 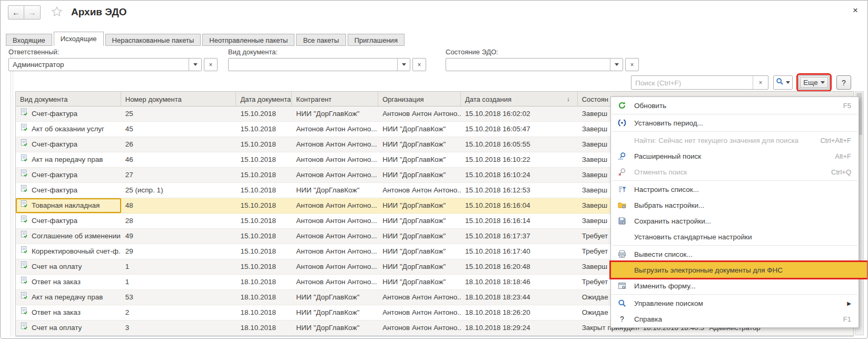 I want to click on column-header: Организация, so click(x=419, y=99).